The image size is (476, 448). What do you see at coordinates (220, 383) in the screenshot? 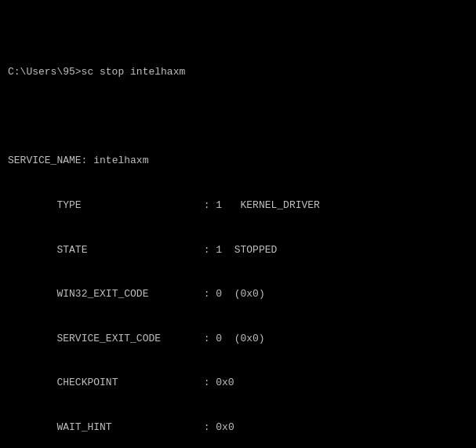
I see `field-val-chk-1: : 0x0` at bounding box center [220, 383].